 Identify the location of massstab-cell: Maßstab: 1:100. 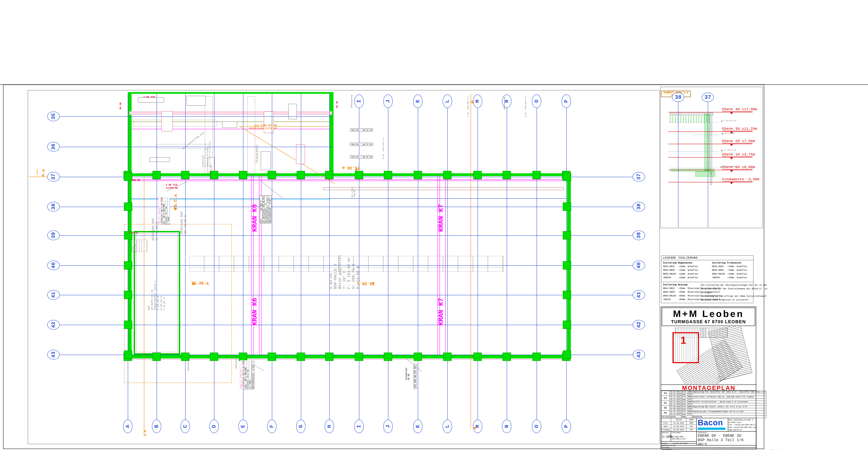
(666, 437).